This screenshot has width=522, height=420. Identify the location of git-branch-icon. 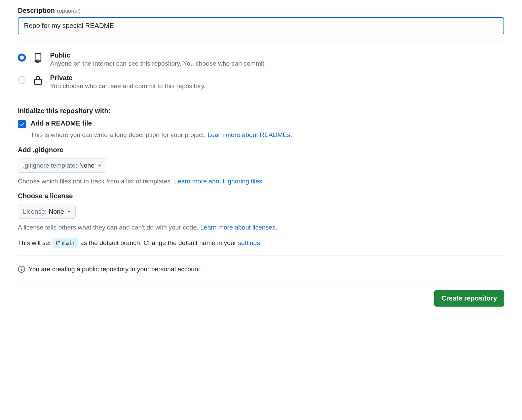
(58, 243).